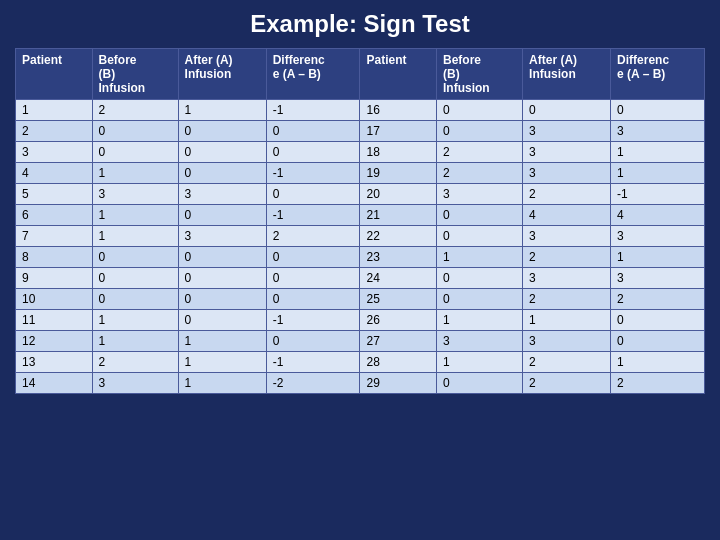 The width and height of the screenshot is (720, 540). Describe the element at coordinates (360, 152) in the screenshot. I see `table-row: 300018231` at that location.